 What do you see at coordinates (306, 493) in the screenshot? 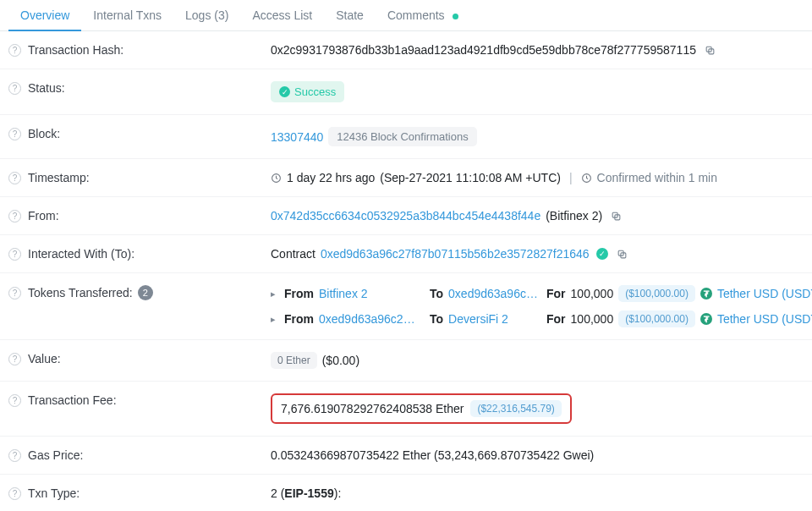
I see `txtype-value: 2 (EIP-1559):` at bounding box center [306, 493].